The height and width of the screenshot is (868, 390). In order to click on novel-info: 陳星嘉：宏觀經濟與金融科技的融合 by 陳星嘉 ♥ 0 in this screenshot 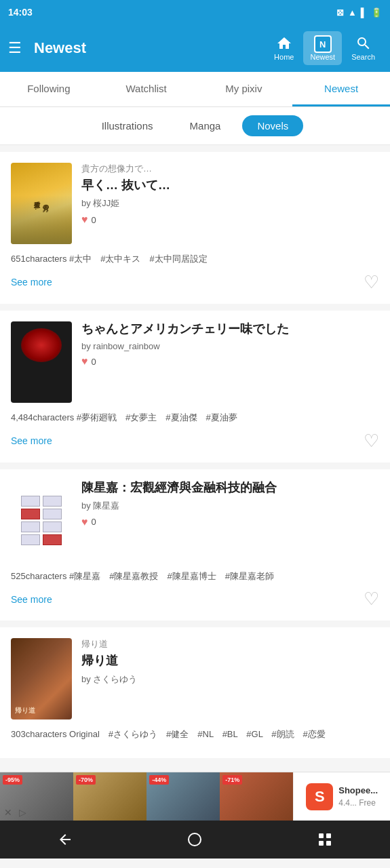, I will do `click(231, 521)`.